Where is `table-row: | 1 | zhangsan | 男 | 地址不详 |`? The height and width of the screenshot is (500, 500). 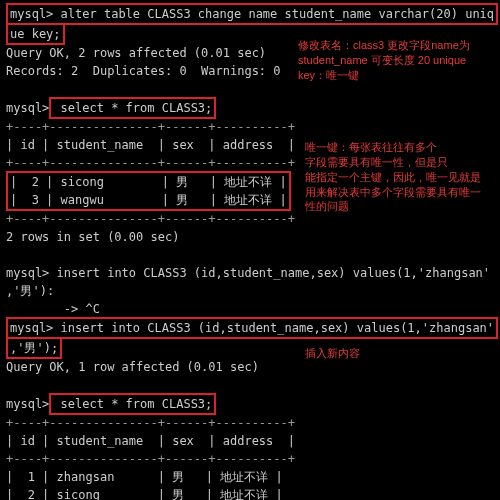
table-row: | 1 | zhangsan | 男 | 地址不详 | is located at coordinates (250, 477).